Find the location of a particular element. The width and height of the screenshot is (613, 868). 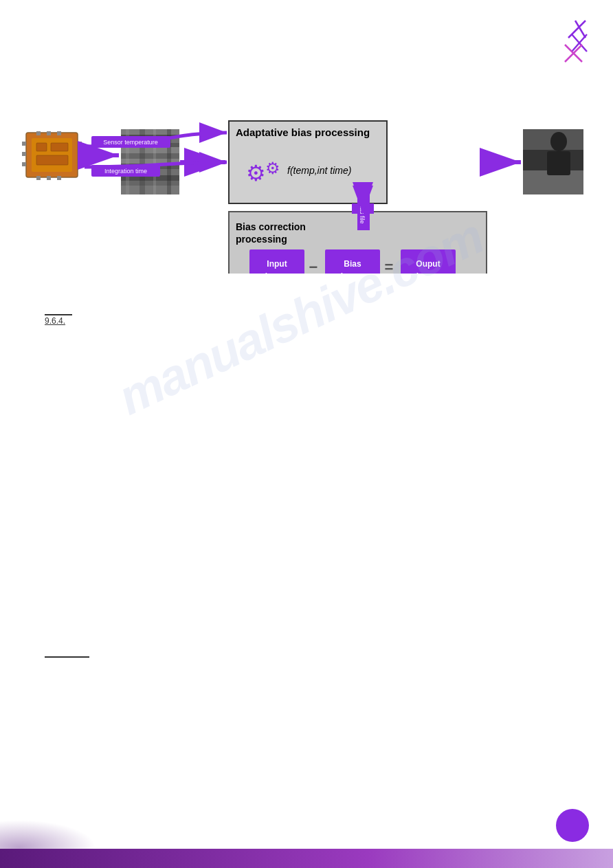

svg-text: Bias correction is located at coordinates (271, 227).